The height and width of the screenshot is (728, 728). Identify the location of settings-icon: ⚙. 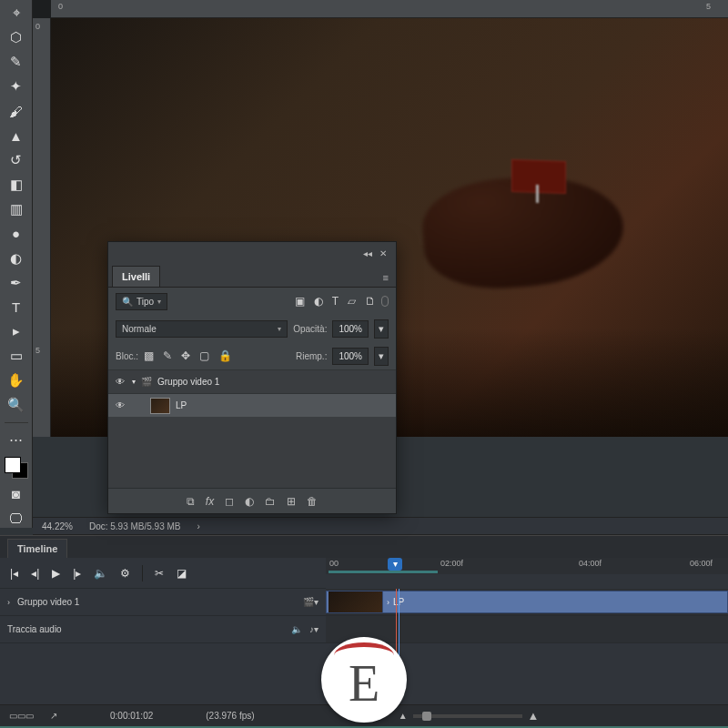
(126, 573).